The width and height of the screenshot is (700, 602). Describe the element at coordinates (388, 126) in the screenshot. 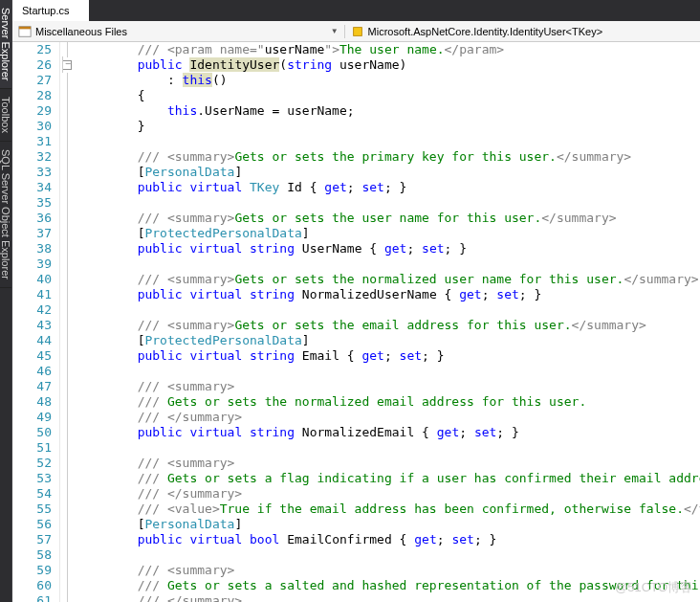

I see `code-line: }` at that location.